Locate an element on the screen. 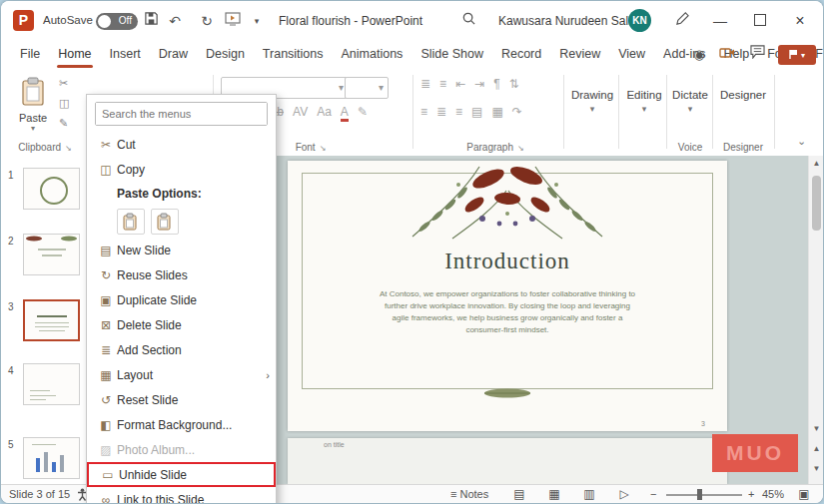  indent-increase-icon: ⇥ is located at coordinates (479, 84).